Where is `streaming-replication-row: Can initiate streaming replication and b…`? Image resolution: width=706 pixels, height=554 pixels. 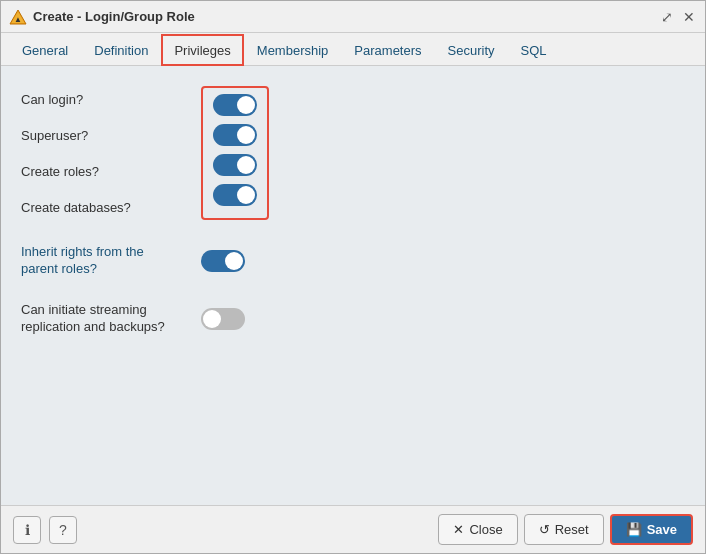 streaming-replication-row: Can initiate streaming replication and b… is located at coordinates (353, 319).